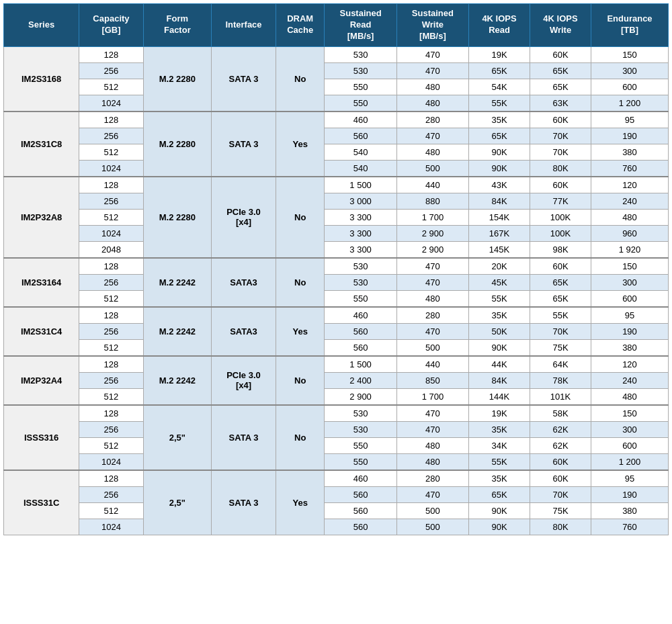  I want to click on endurance-cell: 760, so click(630, 527).